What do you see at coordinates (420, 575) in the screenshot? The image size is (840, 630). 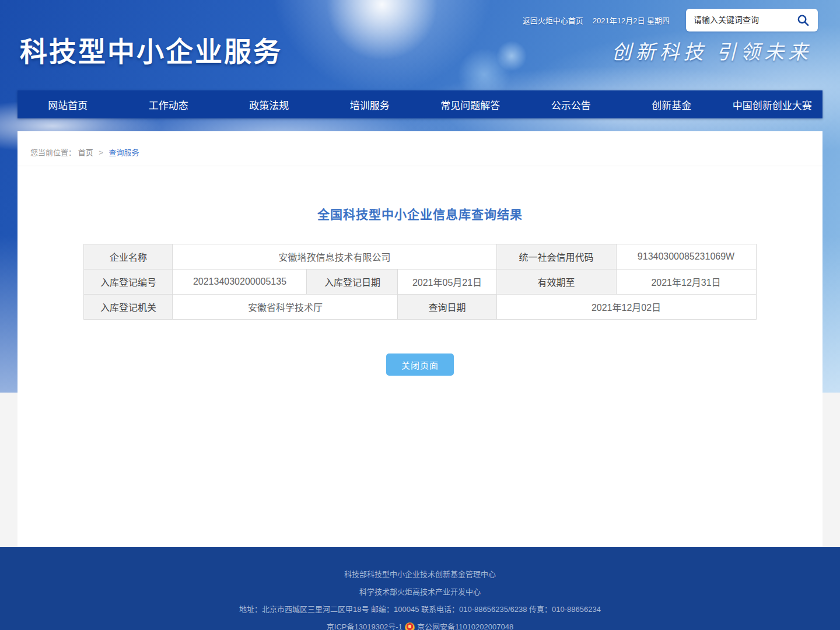 I see `footer-org-line1: 科技部科技型中小企业技术创新基金管理中心` at bounding box center [420, 575].